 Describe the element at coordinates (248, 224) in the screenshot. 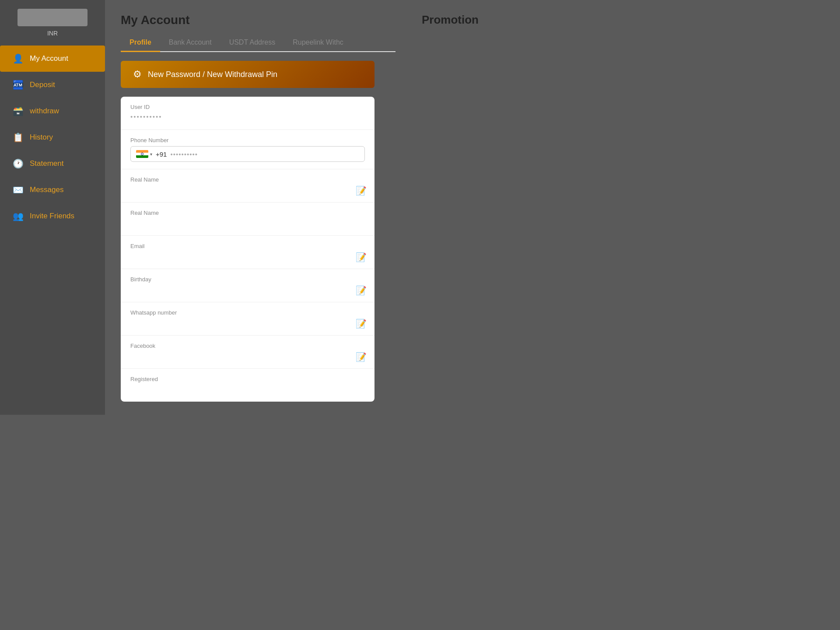

I see `real-name-2-value` at that location.